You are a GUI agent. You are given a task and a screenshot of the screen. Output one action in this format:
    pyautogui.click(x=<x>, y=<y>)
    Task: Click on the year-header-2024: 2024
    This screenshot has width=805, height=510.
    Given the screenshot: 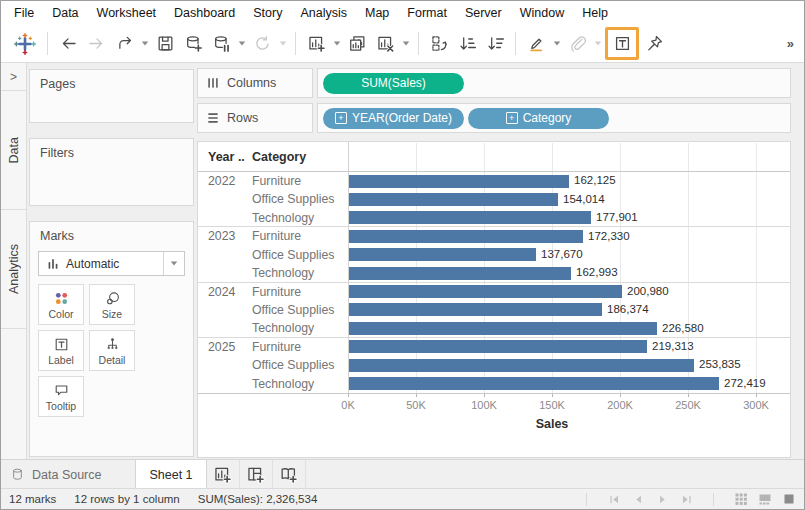 What is the action you would take?
    pyautogui.click(x=222, y=292)
    